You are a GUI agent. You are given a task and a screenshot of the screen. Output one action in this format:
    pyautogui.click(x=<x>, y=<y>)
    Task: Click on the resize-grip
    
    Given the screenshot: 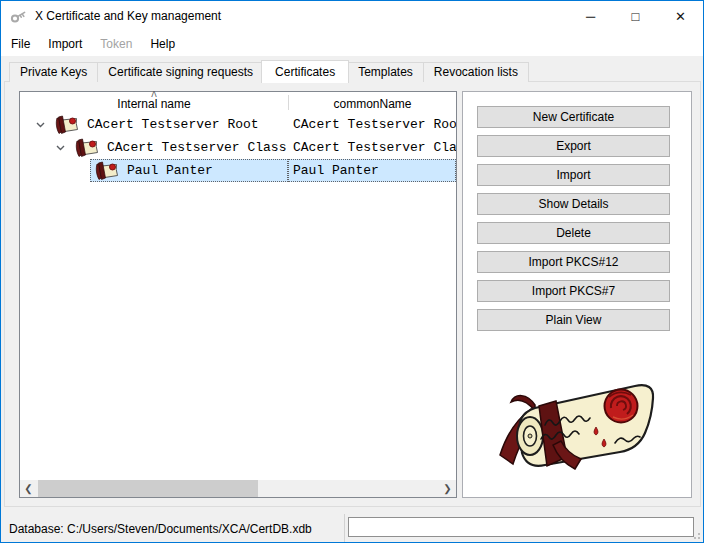 What is the action you would take?
    pyautogui.click(x=695, y=534)
    